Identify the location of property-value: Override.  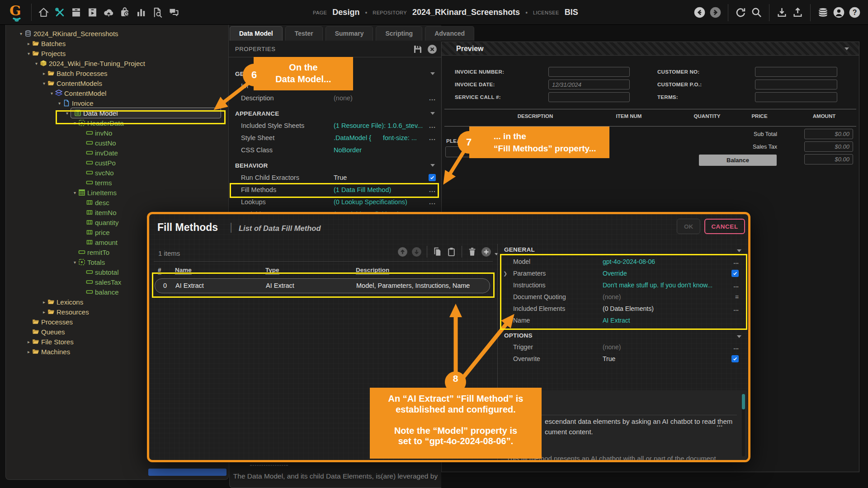
(615, 273).